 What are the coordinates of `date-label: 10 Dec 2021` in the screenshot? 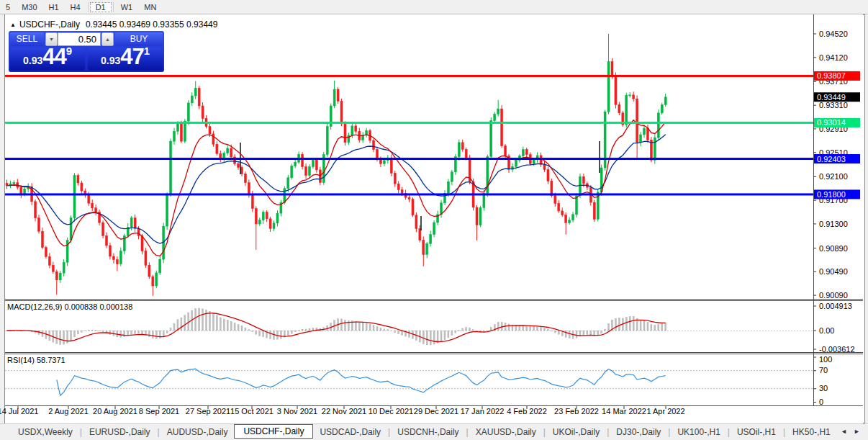 It's located at (391, 411).